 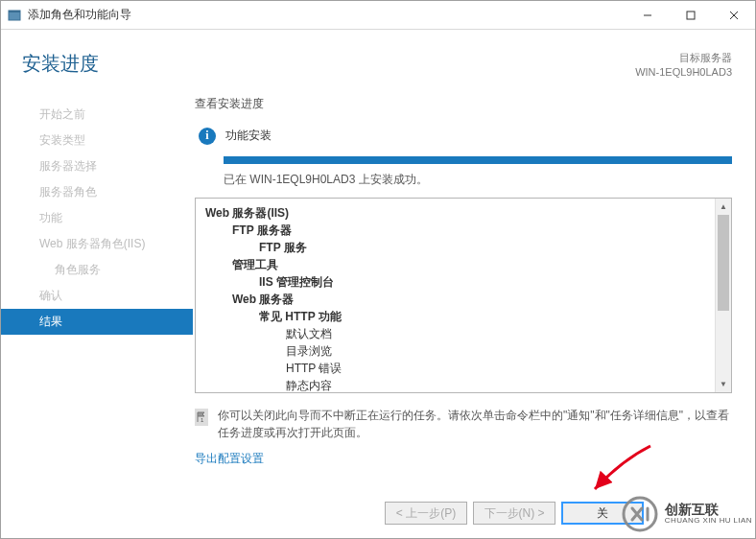 What do you see at coordinates (378, 514) in the screenshot?
I see `footer-buttons: < 上一步(P) 下一步(N) > 关 取消` at bounding box center [378, 514].